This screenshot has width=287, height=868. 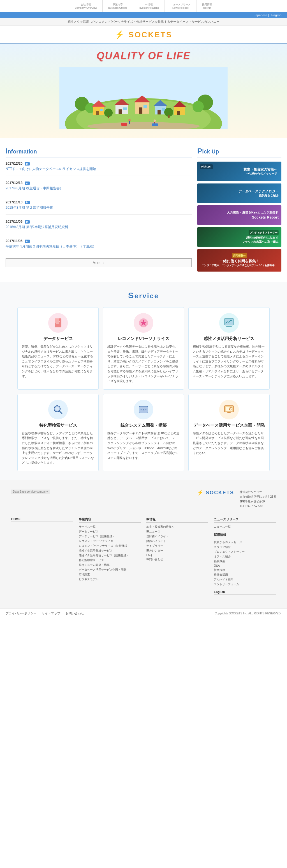 I want to click on list-item: レコメンド/パーソナライズ（技術仕様）, so click(x=110, y=546).